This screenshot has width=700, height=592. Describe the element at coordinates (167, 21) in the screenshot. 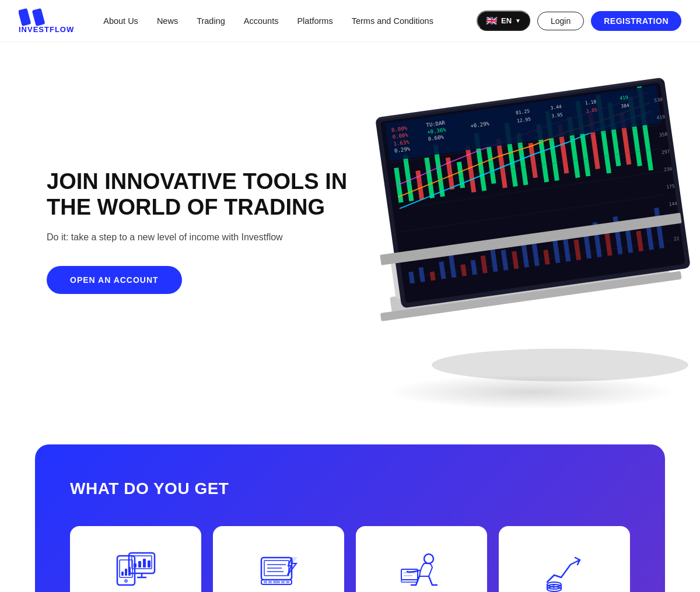

I see `nav-news: News` at that location.